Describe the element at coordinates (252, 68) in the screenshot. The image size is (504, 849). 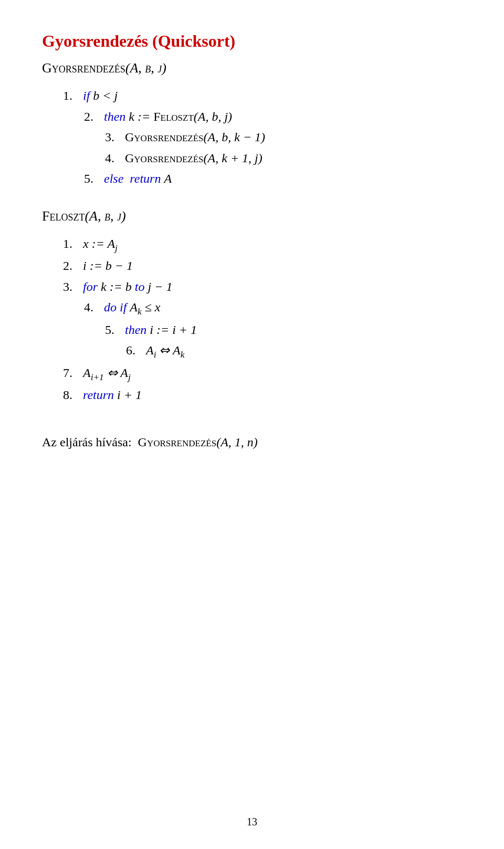
I see `algo1-name: Gyorsrendezés(A, b, j)` at that location.